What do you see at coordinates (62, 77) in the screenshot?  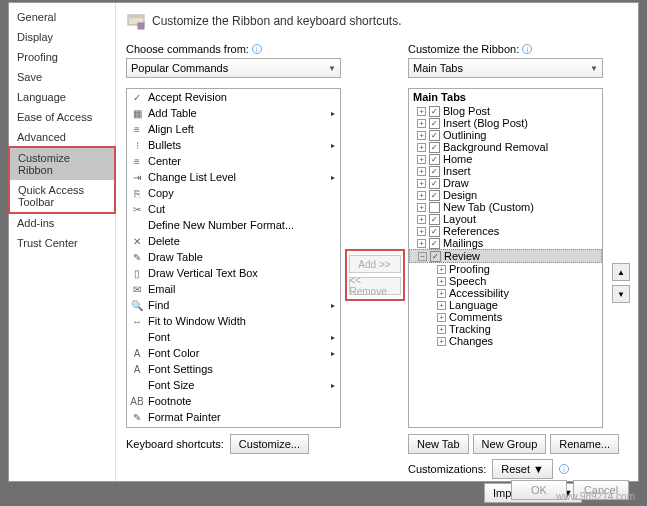 I see `sidebar-item-save: Save` at bounding box center [62, 77].